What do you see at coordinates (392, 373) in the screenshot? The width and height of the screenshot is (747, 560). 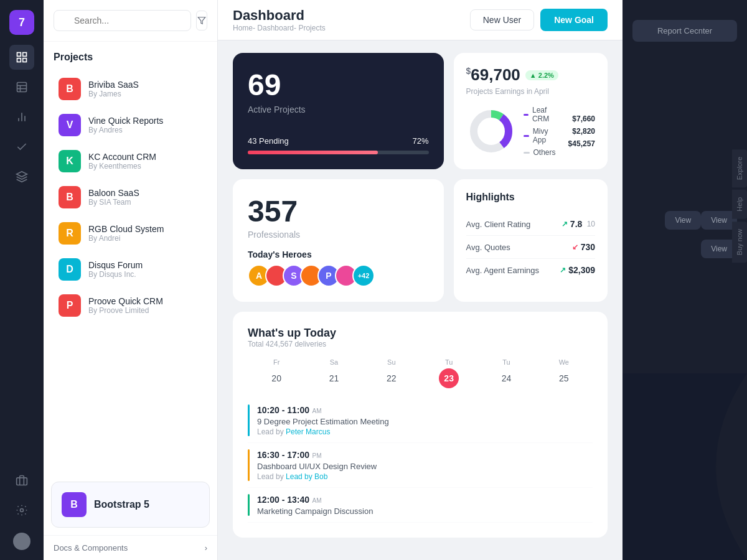 I see `calendar-day: Su 22` at bounding box center [392, 373].